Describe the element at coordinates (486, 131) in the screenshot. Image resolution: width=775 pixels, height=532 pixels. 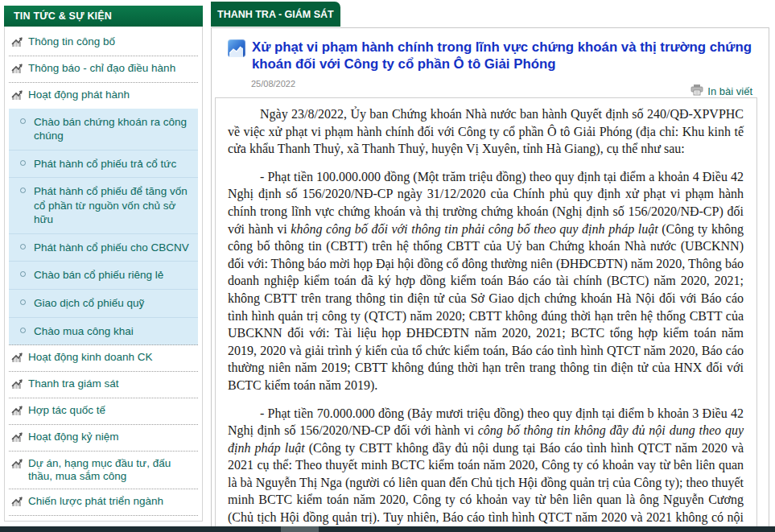
I see `paragraph-text: Ngày 23/8/2022, Ủy ban Chứng khoán Nhà n…` at that location.